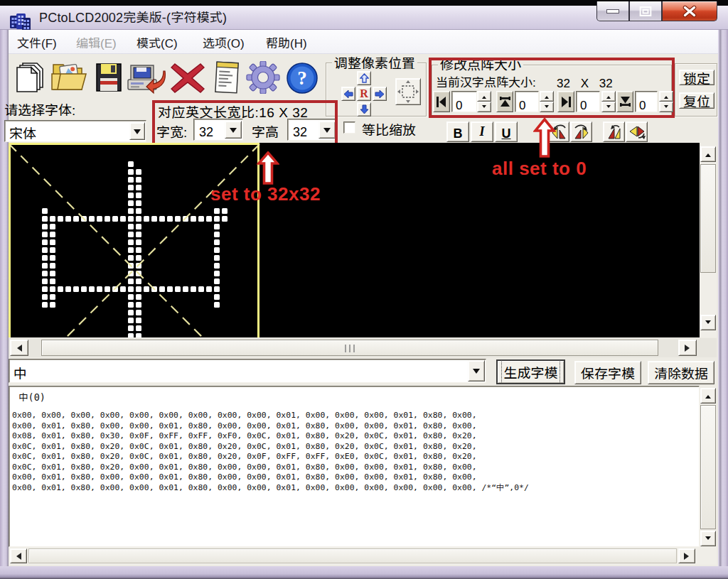  Describe the element at coordinates (458, 132) in the screenshot. I see `bold-button: B` at that location.